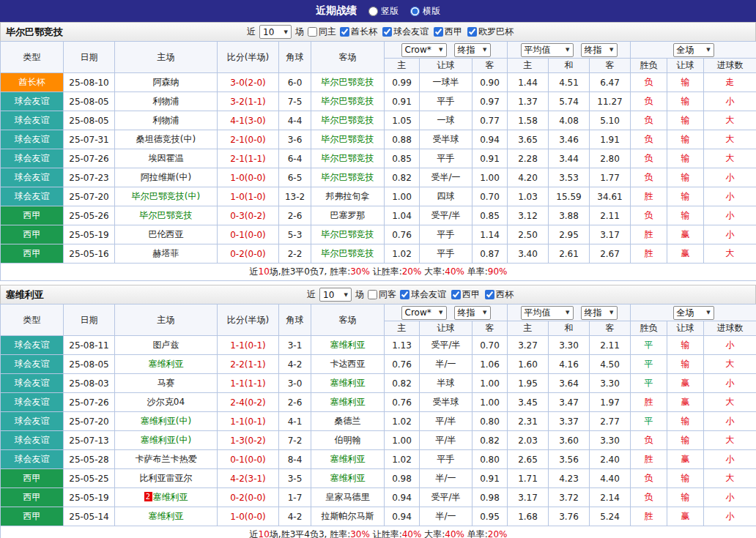 The image size is (756, 538). Describe the element at coordinates (166, 422) in the screenshot. I see `home-team-cell: 塞维利亚(中)` at that location.